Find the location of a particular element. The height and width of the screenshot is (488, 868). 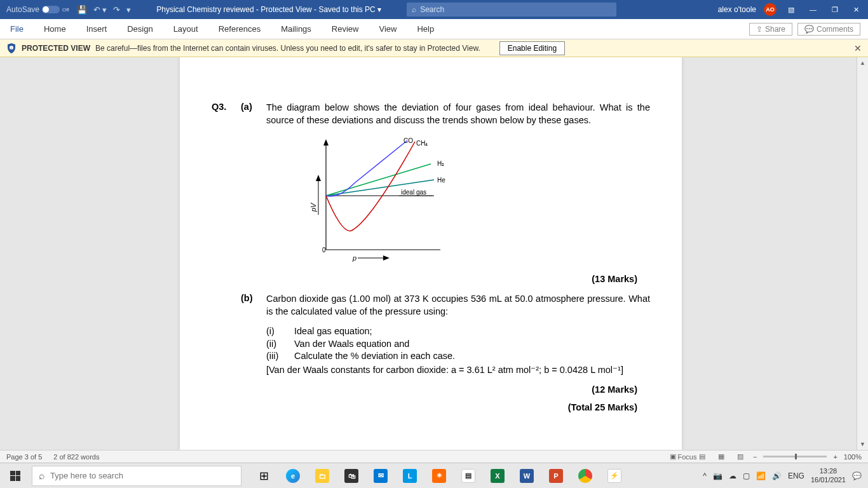

tab-insert: Insert is located at coordinates (97, 29).